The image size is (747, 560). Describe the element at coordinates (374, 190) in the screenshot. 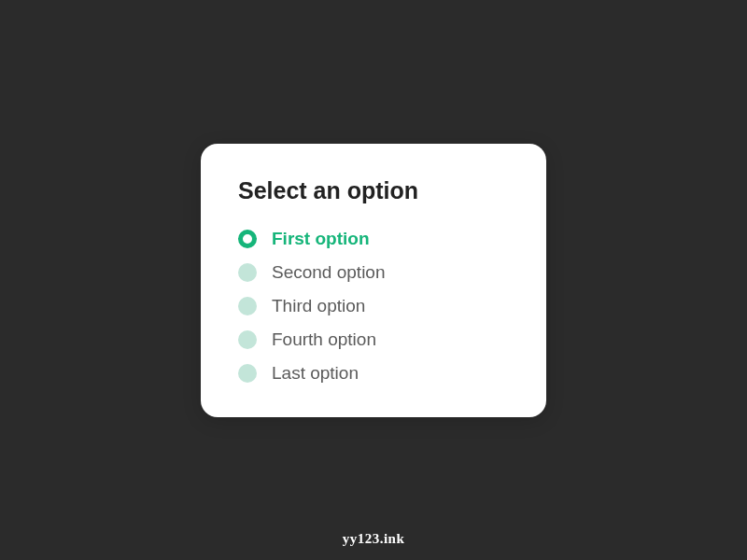

I see `card-title: Select an option` at that location.